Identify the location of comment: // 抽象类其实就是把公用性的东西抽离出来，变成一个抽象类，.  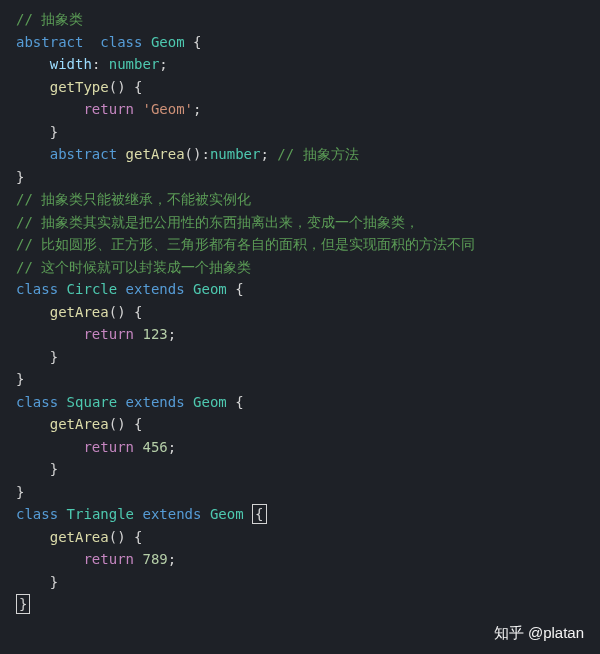
(218, 222).